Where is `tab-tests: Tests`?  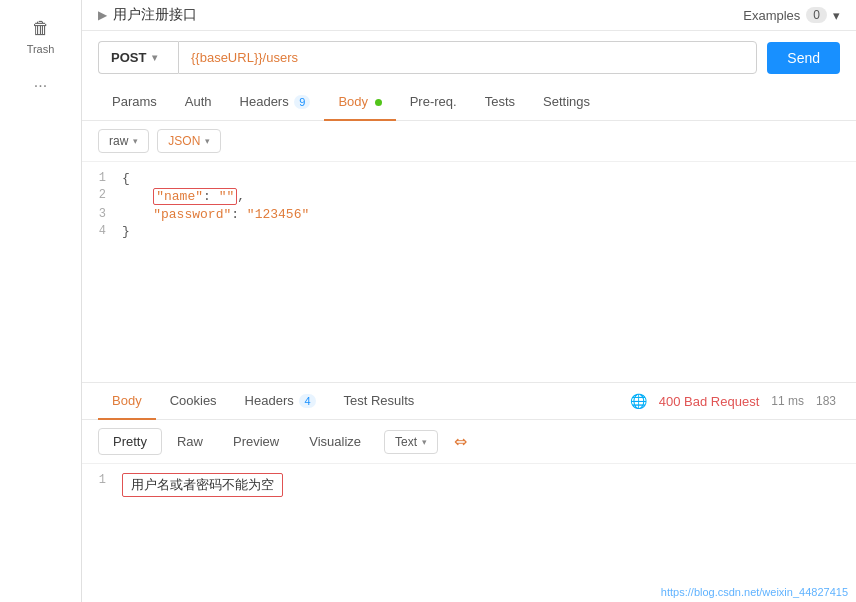 tab-tests: Tests is located at coordinates (500, 102).